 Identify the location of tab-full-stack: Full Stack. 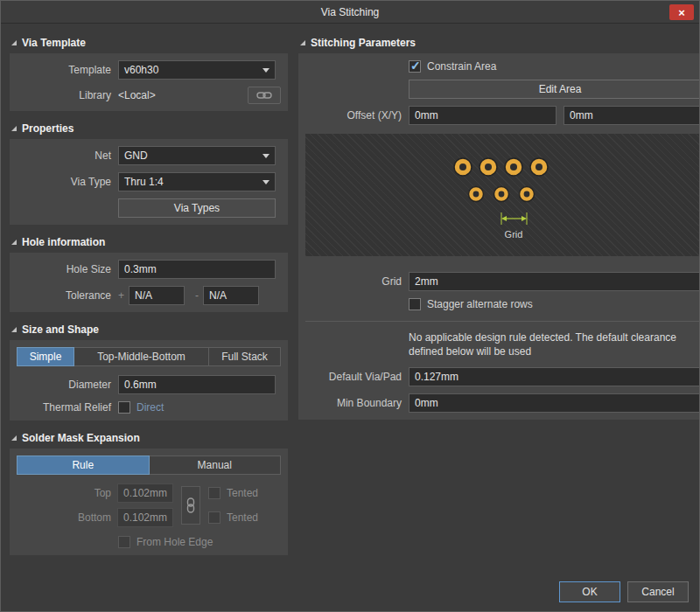
(245, 357).